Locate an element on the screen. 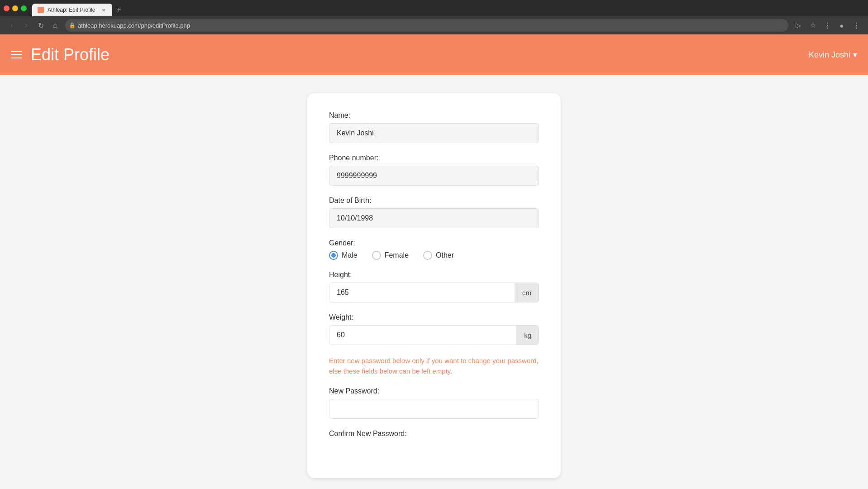 The height and width of the screenshot is (489, 868). password-hint: Enter new password below only if you wan… is located at coordinates (434, 366).